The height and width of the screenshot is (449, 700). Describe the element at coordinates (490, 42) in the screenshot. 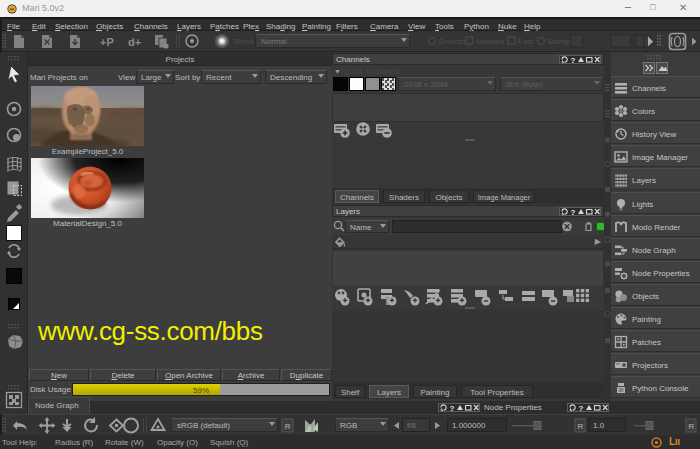

I see `svg-text: Masked` at that location.